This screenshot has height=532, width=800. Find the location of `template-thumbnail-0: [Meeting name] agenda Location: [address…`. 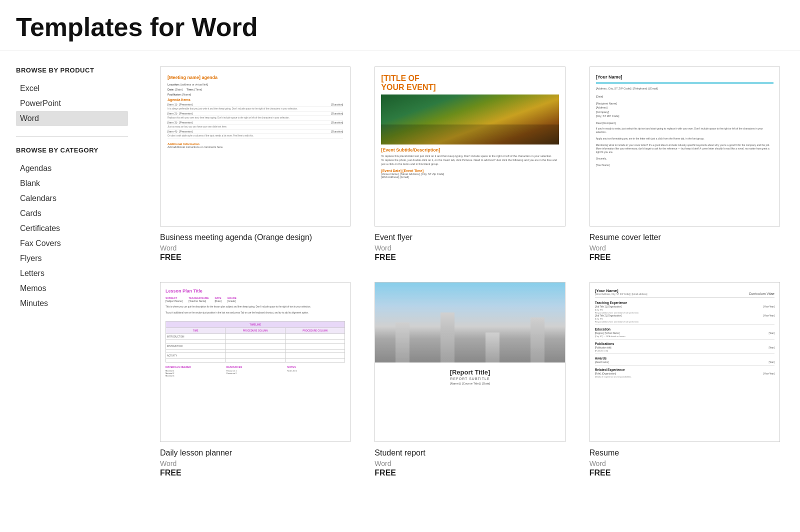

template-thumbnail-0: [Meeting name] agenda Location: [address… is located at coordinates (255, 146).